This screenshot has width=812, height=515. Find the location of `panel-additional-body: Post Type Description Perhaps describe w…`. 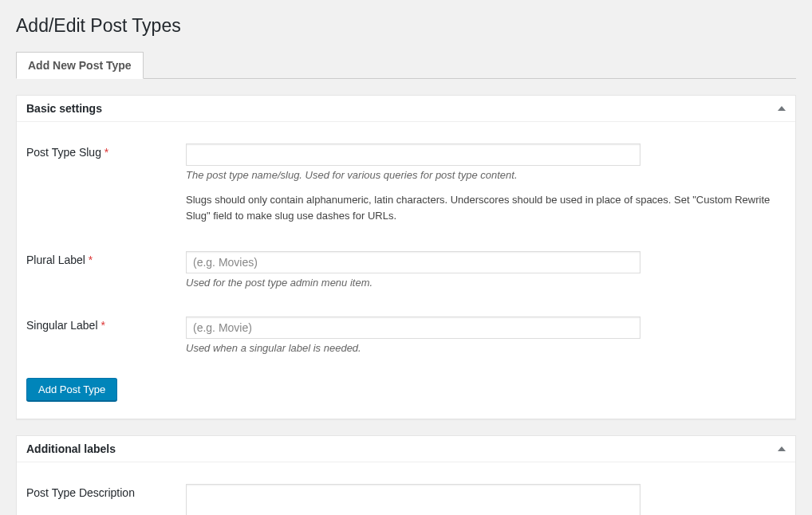

panel-additional-body: Post Type Description Perhaps describe w… is located at coordinates (406, 489).